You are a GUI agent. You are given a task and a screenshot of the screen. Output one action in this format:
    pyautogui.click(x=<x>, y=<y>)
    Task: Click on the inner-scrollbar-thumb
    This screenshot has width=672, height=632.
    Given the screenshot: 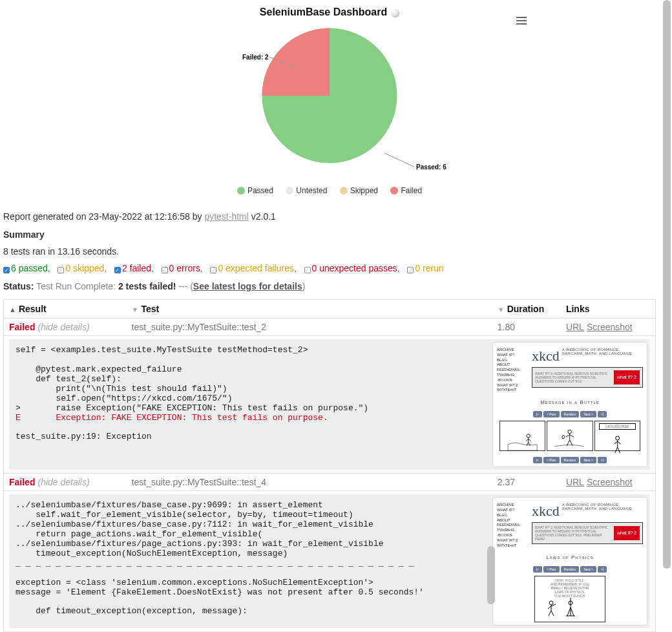 What is the action you would take?
    pyautogui.click(x=491, y=575)
    